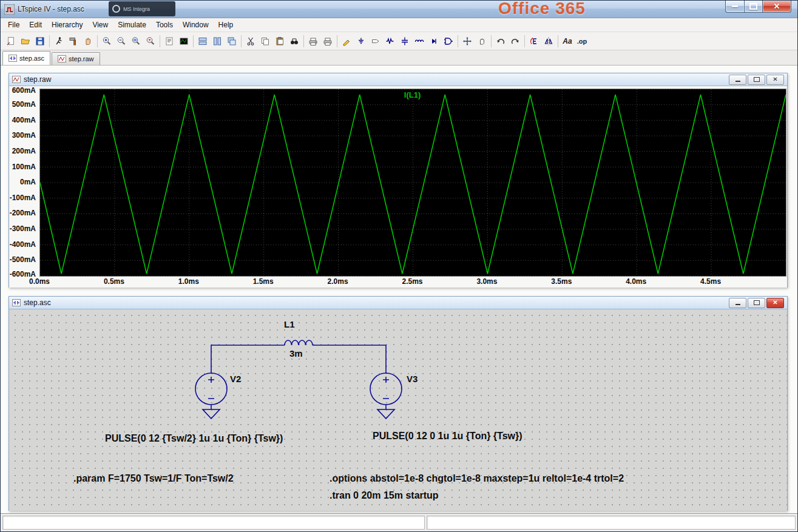 Image resolution: width=798 pixels, height=532 pixels. What do you see at coordinates (88, 41) in the screenshot?
I see `halt-button` at bounding box center [88, 41].